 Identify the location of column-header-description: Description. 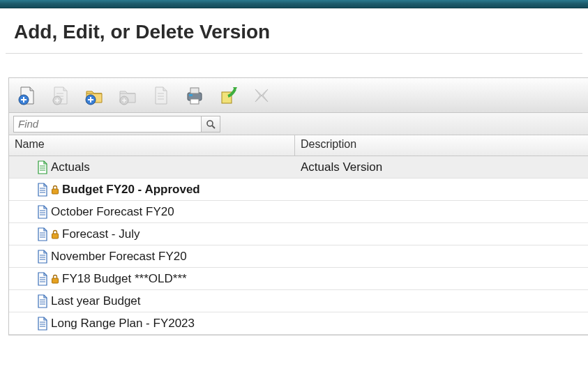
(442, 145).